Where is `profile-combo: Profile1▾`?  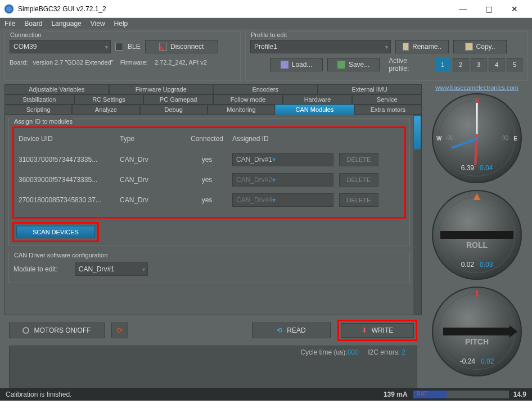
profile-combo: Profile1▾ is located at coordinates (321, 47).